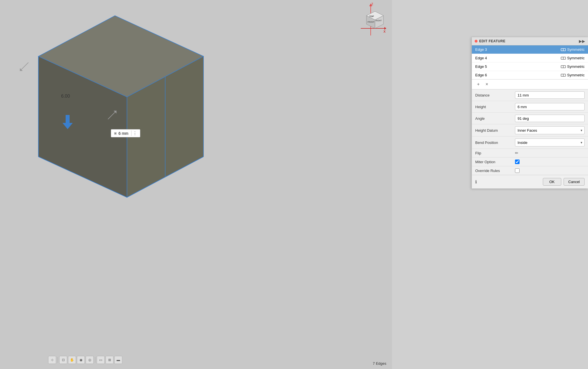 The width and height of the screenshot is (588, 369). I want to click on bend-position-select-wrapper: Inside Outside Middle ▼, so click(550, 142).